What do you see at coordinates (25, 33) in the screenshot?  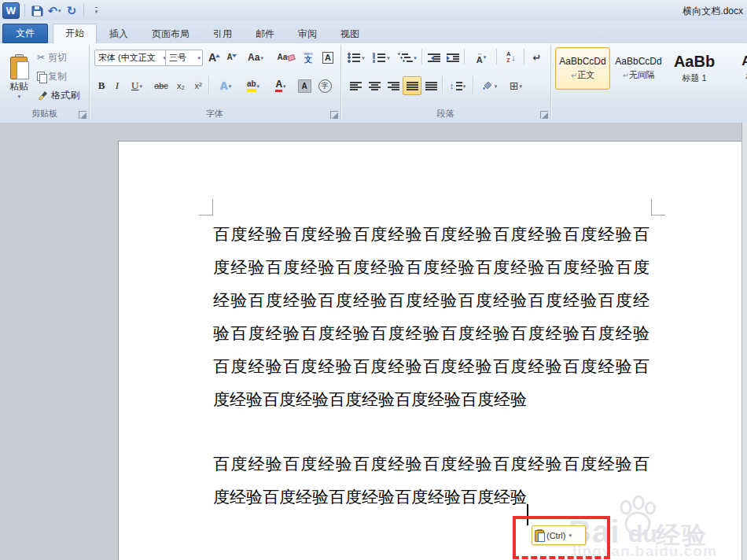 I see `tab-file: 文件` at bounding box center [25, 33].